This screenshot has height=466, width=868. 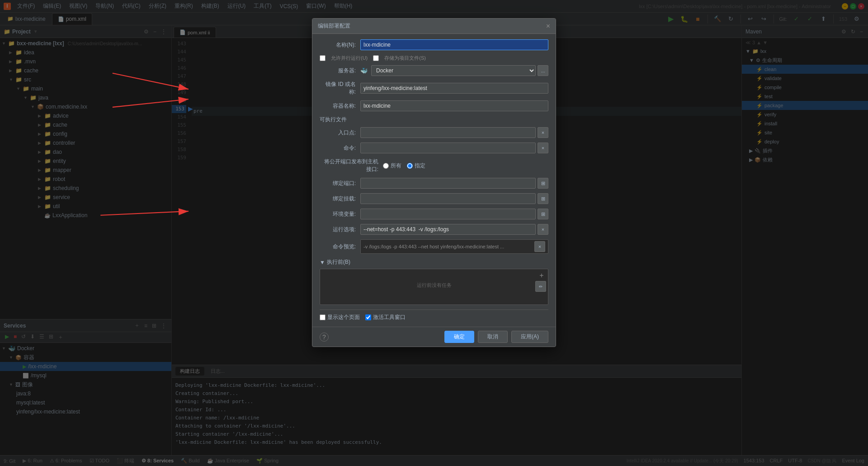 I want to click on allow-parallel-label: 允许并行运行(U), so click(x=349, y=58).